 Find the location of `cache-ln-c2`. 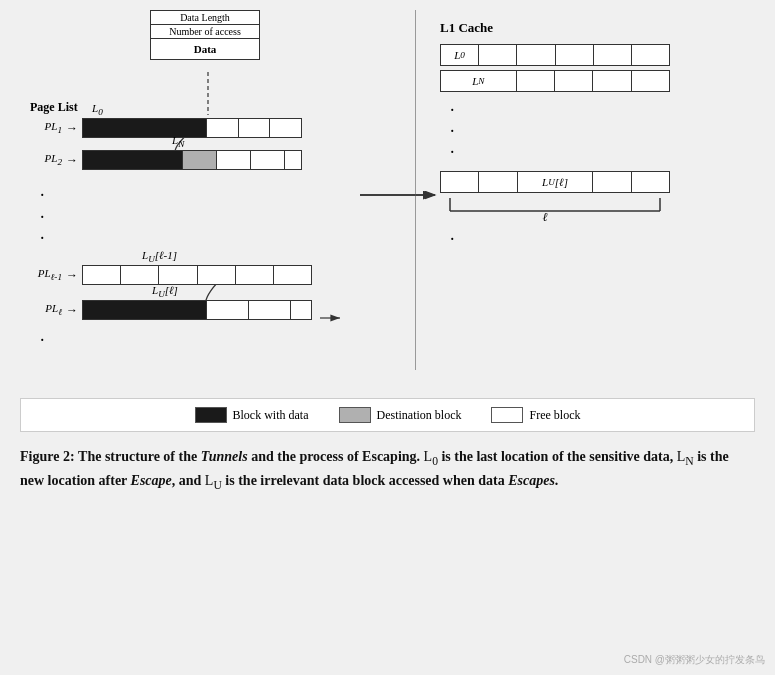

cache-ln-c2 is located at coordinates (574, 81).